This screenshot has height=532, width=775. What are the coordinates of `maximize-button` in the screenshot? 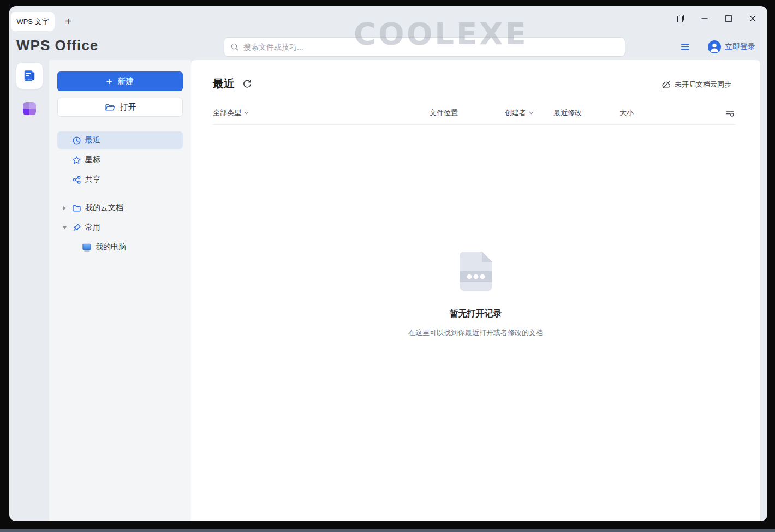 It's located at (729, 19).